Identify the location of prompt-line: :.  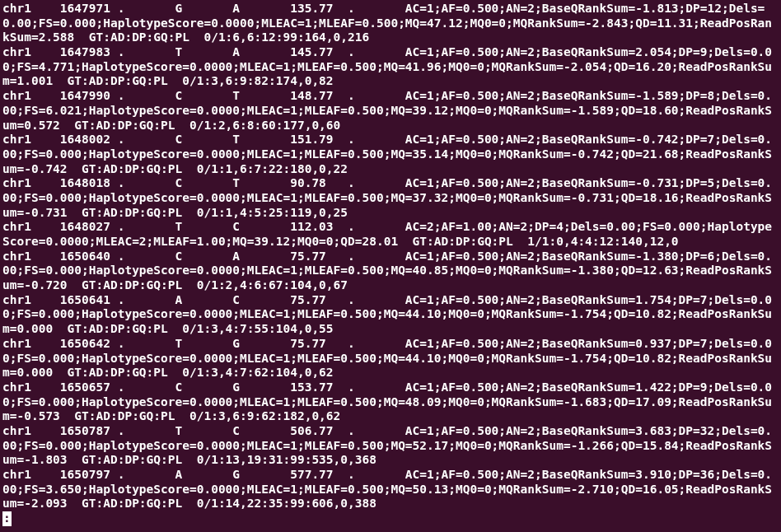
(7, 518).